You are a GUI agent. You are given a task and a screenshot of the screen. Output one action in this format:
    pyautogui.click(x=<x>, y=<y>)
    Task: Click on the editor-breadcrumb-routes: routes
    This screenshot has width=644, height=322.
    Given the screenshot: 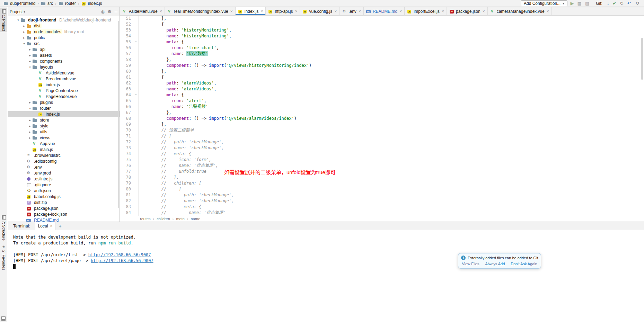 What is the action you would take?
    pyautogui.click(x=145, y=219)
    